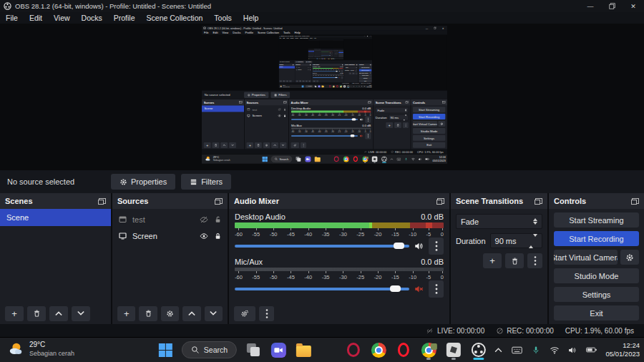  I want to click on mixer-dock-header: Audio Mixer, so click(339, 201).